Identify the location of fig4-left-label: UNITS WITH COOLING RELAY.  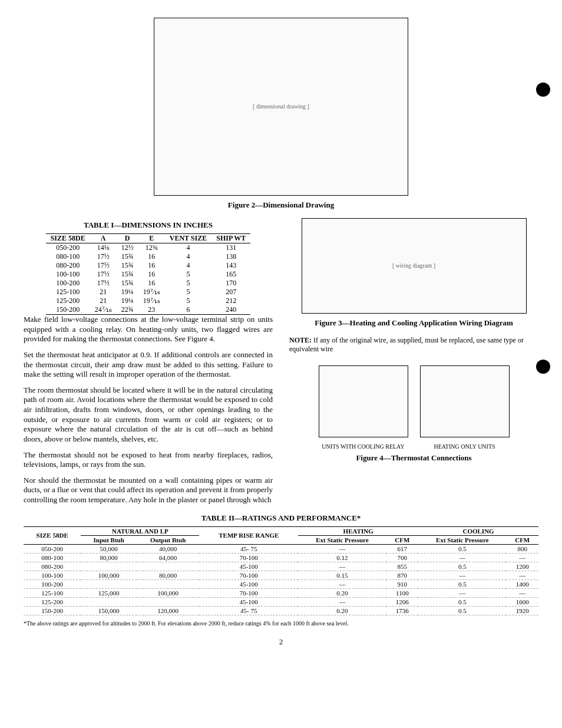
(363, 447).